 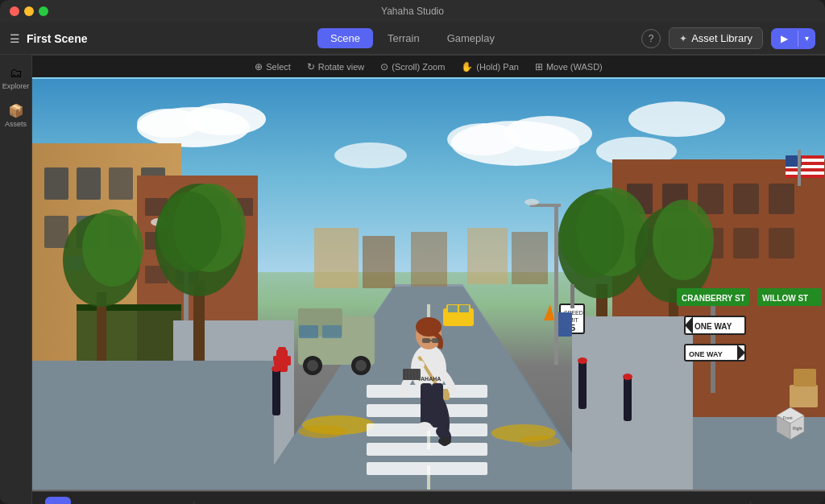 I want to click on asset-library-icon: ✦, so click(x=683, y=39).